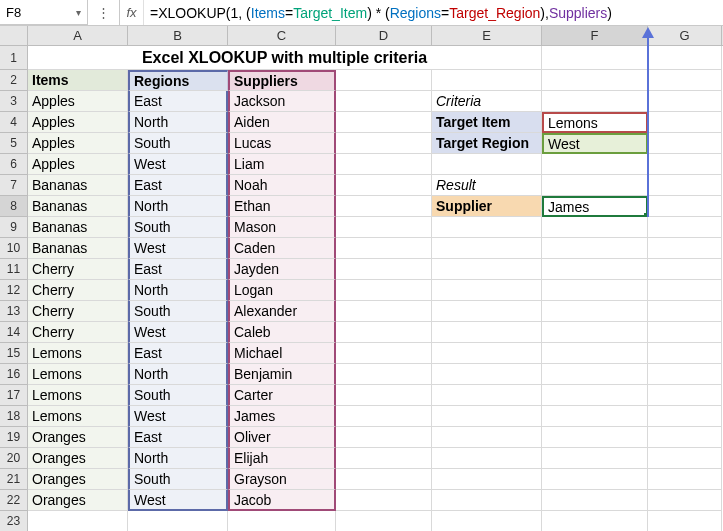  Describe the element at coordinates (78, 480) in the screenshot. I see `cell-item-21: Oranges` at that location.